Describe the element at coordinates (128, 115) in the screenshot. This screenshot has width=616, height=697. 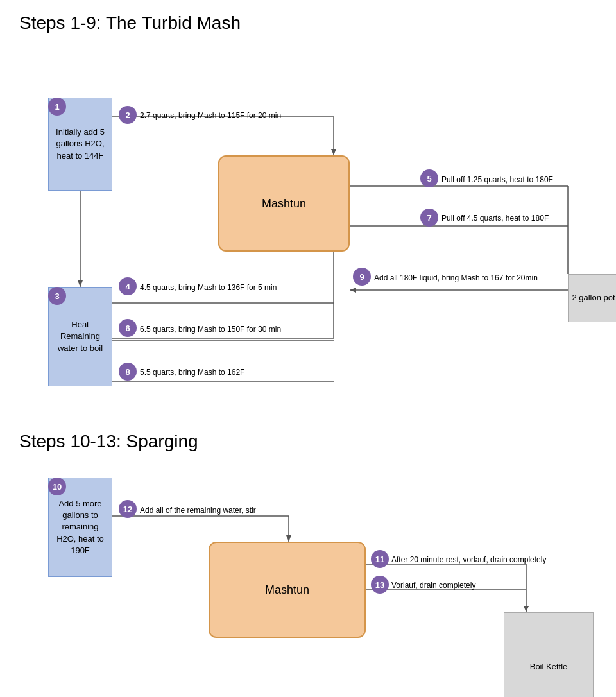
I see `step-circle-2: 2` at that location.